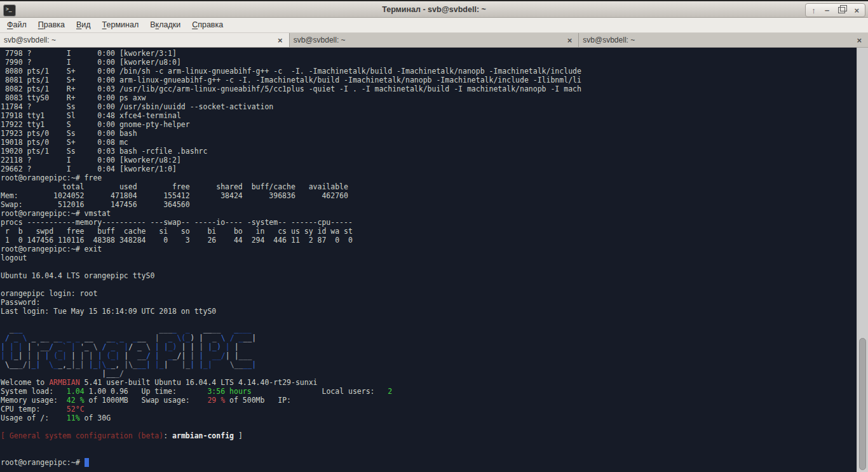  I want to click on shade-button: ↑, so click(813, 10).